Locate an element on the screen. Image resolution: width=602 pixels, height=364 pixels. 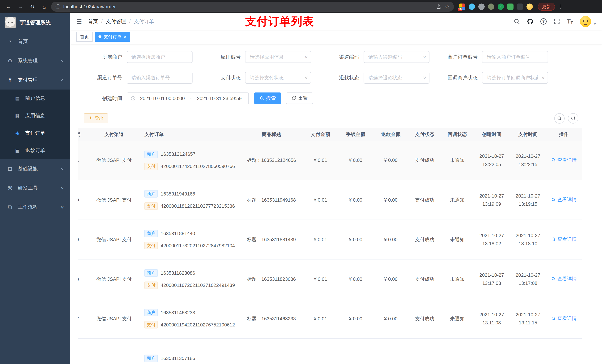
breadcrumb-payment: 支付管理 is located at coordinates (116, 21).